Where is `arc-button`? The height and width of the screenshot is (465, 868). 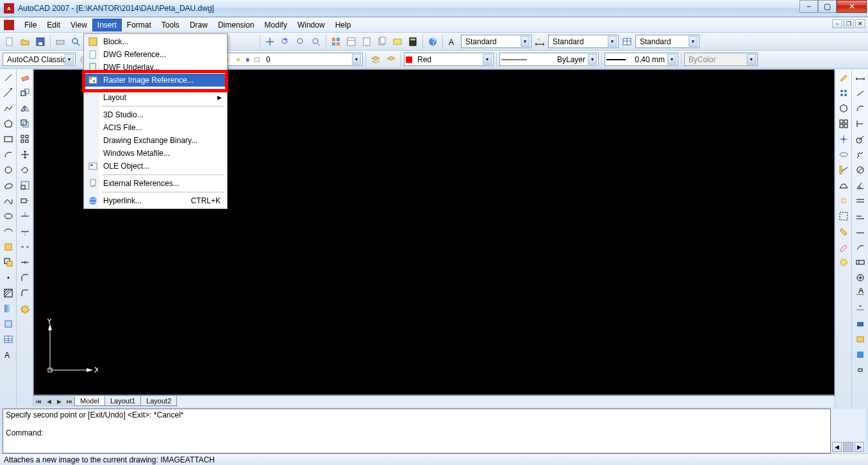
arc-button is located at coordinates (8, 155).